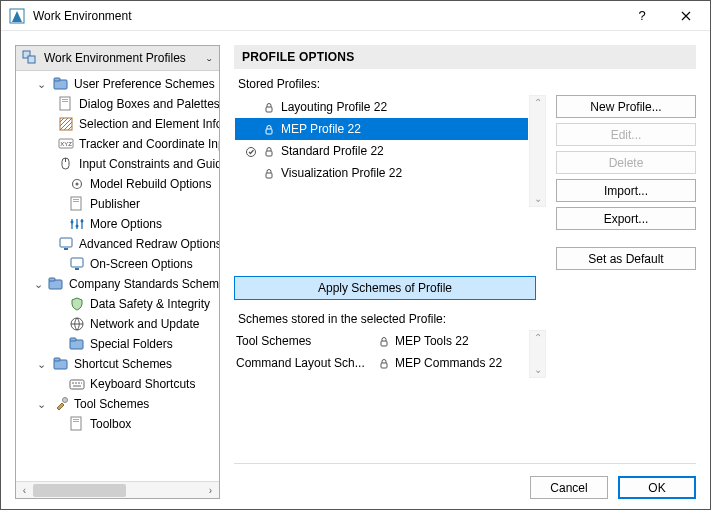  I want to click on new-profile-button: New Profile..., so click(626, 106).